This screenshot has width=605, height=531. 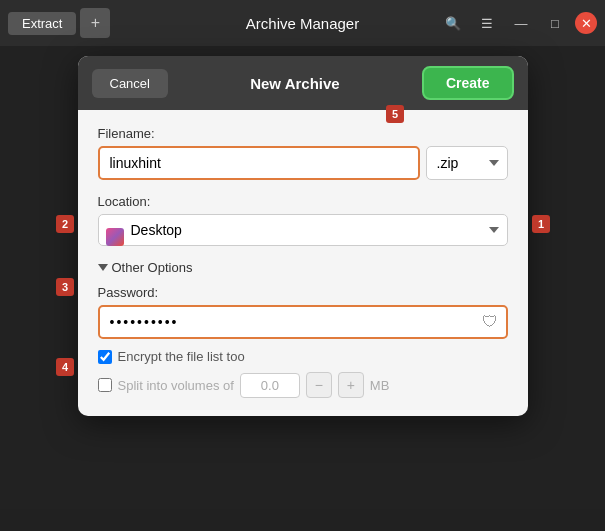 I want to click on encrypt-label: Encrypt the file list too, so click(x=182, y=356).